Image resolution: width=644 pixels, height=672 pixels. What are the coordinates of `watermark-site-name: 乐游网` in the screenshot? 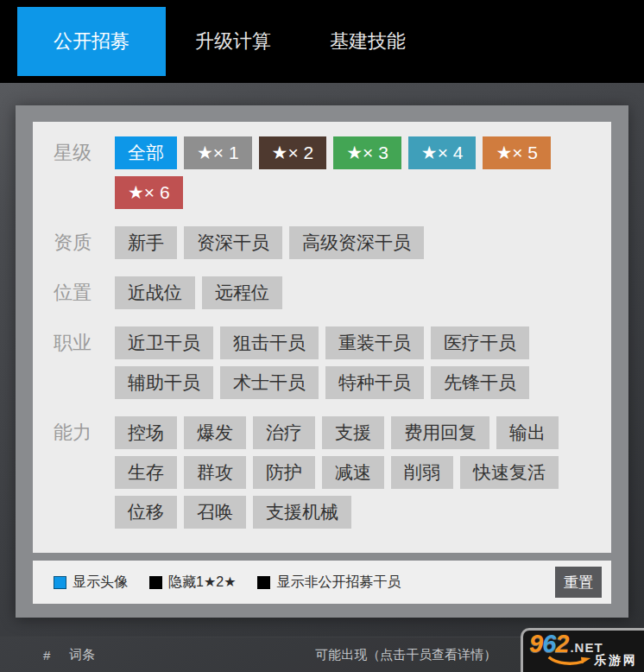 It's located at (616, 661).